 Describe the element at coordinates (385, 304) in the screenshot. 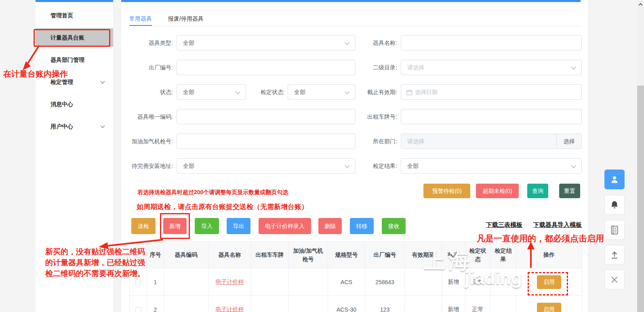

I see `cell-factory: 123` at that location.